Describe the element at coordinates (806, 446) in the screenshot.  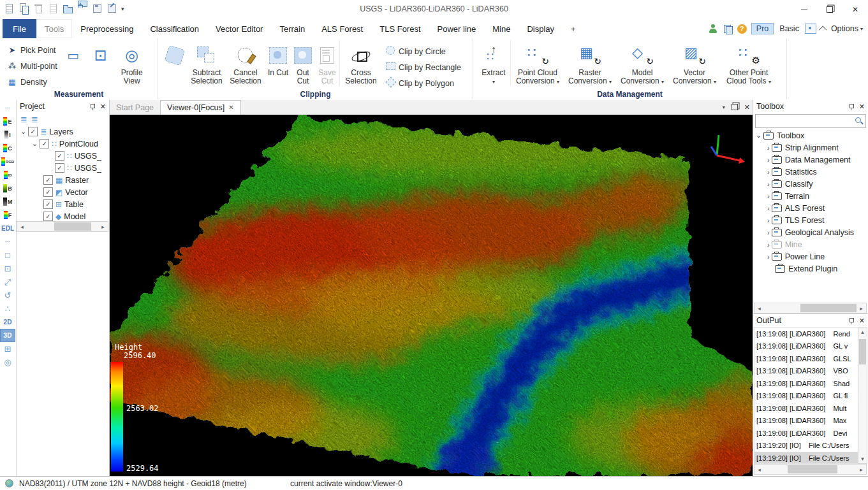
I see `log-row: [13:19:20] [IO] File C:/Users` at that location.